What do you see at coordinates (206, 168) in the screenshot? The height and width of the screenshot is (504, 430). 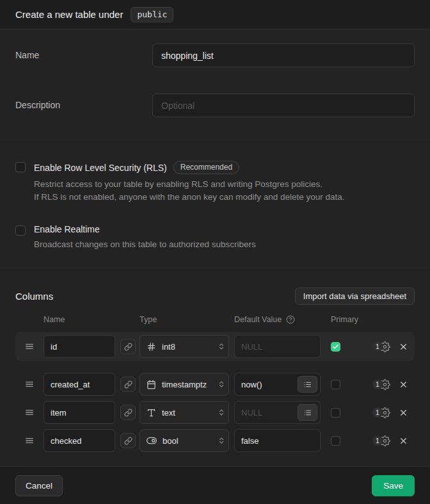 I see `recommended-badge: Recommended` at bounding box center [206, 168].